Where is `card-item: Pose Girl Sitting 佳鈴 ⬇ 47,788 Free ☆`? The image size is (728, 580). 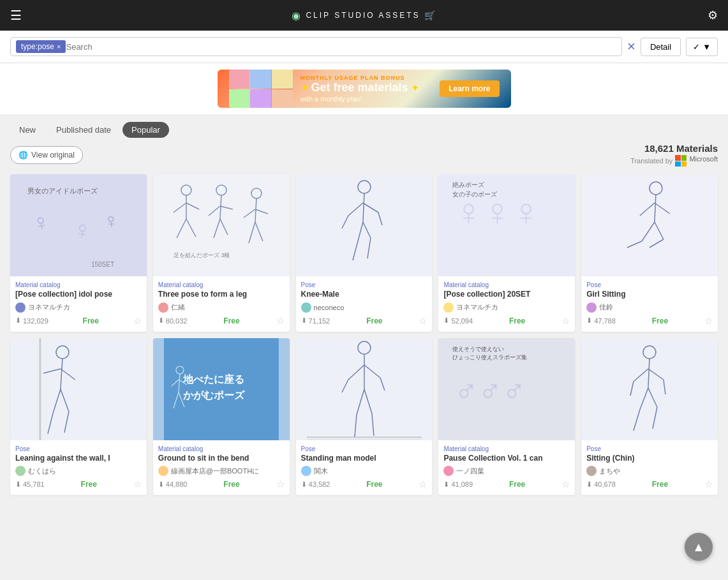
card-item: Pose Girl Sitting 佳鈴 ⬇ 47,788 Free ☆ is located at coordinates (650, 253).